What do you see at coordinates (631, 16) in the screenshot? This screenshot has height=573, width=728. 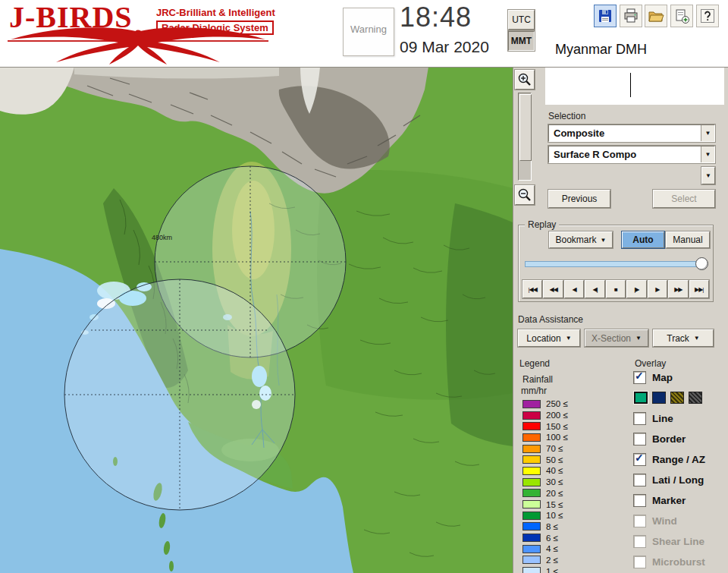 I see `print-button` at bounding box center [631, 16].